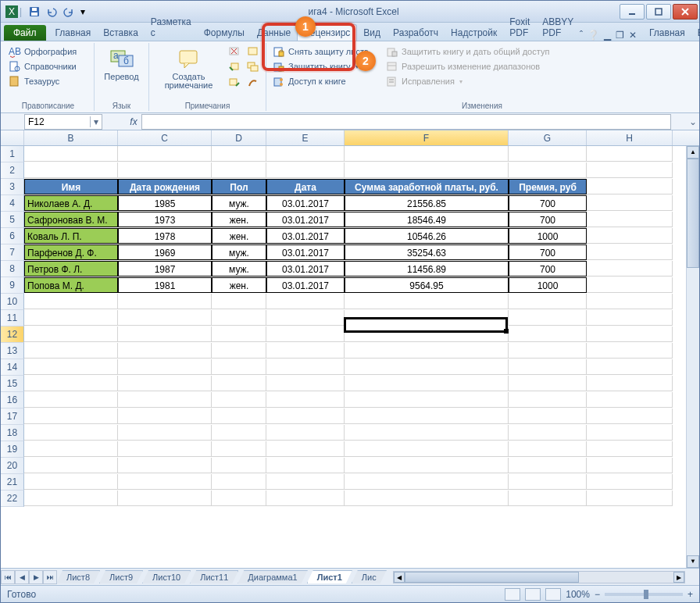 The width and height of the screenshot is (700, 603). Describe the element at coordinates (12, 466) in the screenshot. I see `row-header-20: 20` at that location.